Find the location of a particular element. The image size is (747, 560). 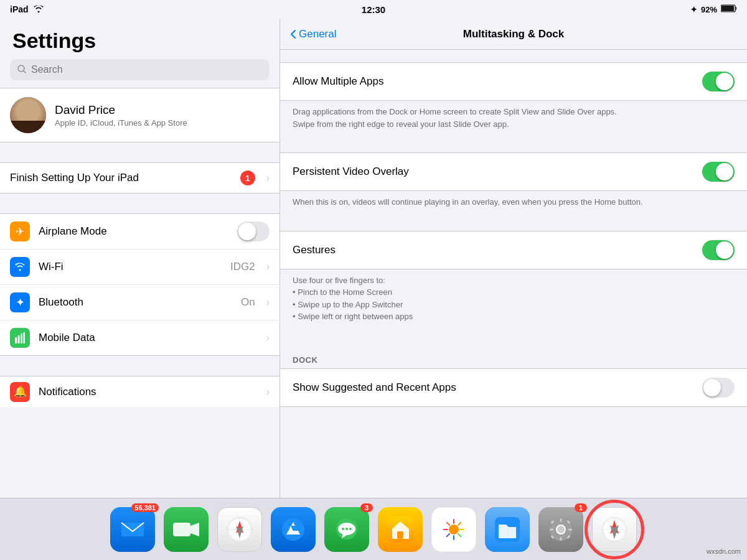

airplane-mode-toggle is located at coordinates (253, 231).